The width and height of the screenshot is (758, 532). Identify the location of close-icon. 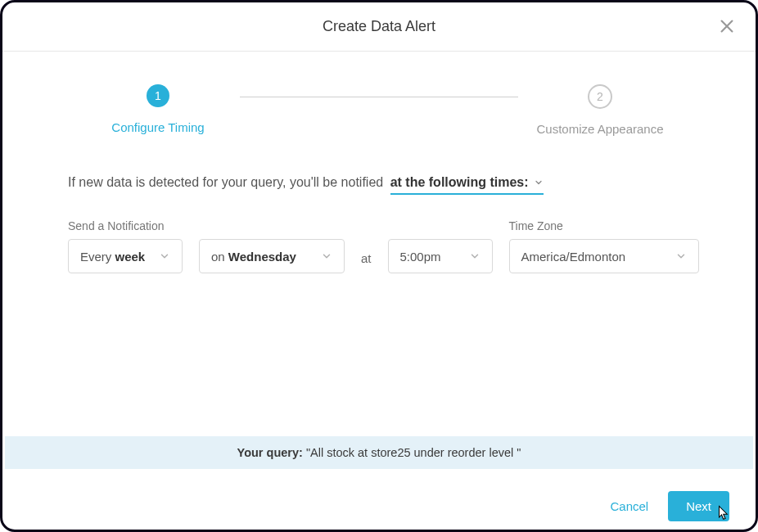
(727, 26).